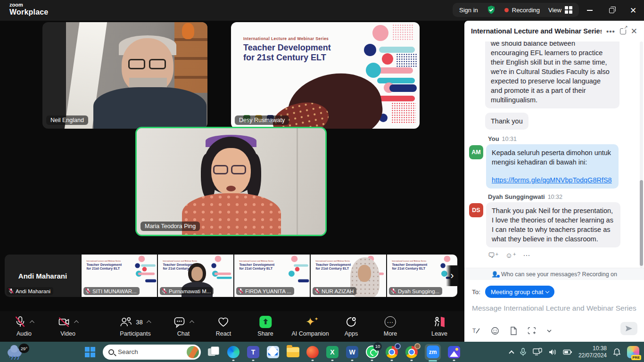 This screenshot has height=362, width=644. What do you see at coordinates (617, 352) in the screenshot?
I see `notifications-button: z` at bounding box center [617, 352].